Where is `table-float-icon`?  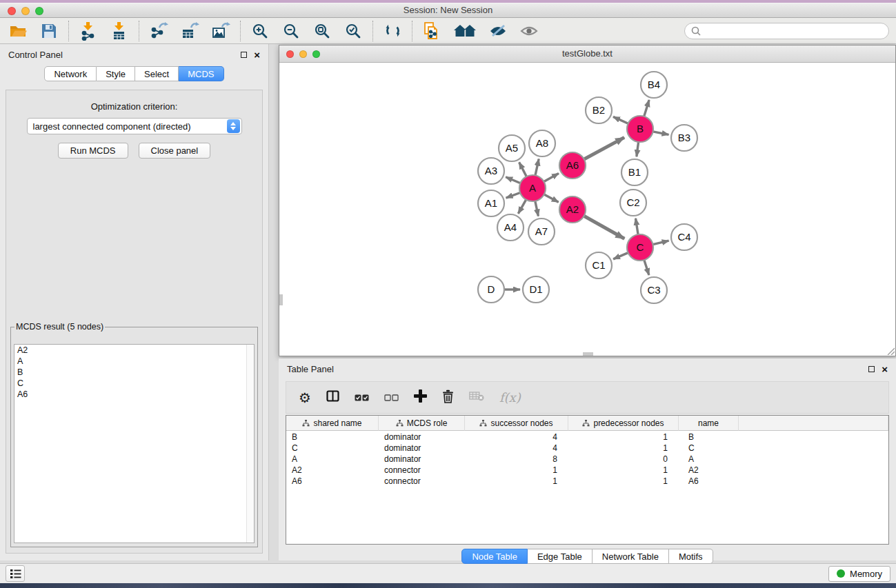 table-float-icon is located at coordinates (872, 369).